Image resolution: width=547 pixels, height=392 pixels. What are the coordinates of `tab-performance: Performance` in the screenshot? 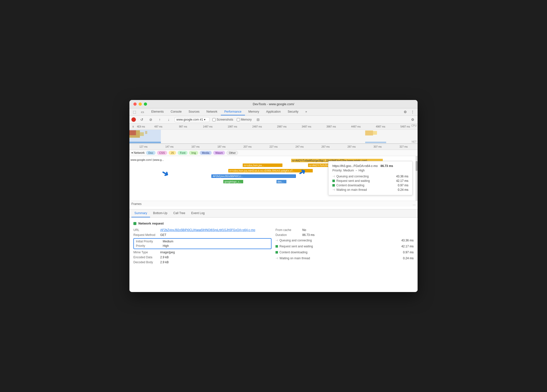 It's located at (233, 112).